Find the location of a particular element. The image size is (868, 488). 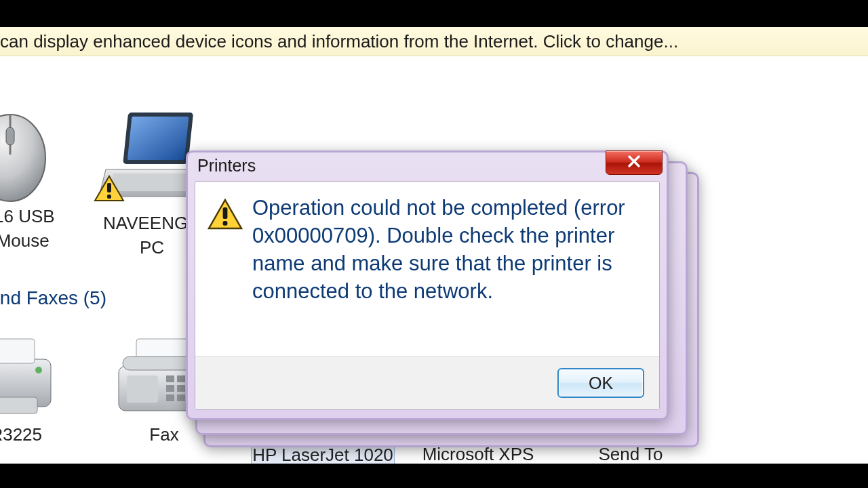

section-header-printers-text: Printers and Faxes (5) is located at coordinates (53, 298).